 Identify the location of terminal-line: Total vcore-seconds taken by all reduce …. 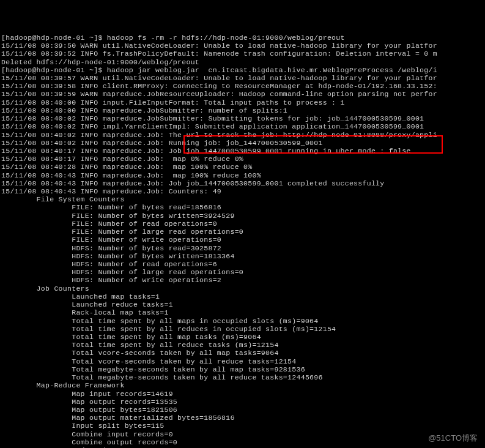
(242, 361).